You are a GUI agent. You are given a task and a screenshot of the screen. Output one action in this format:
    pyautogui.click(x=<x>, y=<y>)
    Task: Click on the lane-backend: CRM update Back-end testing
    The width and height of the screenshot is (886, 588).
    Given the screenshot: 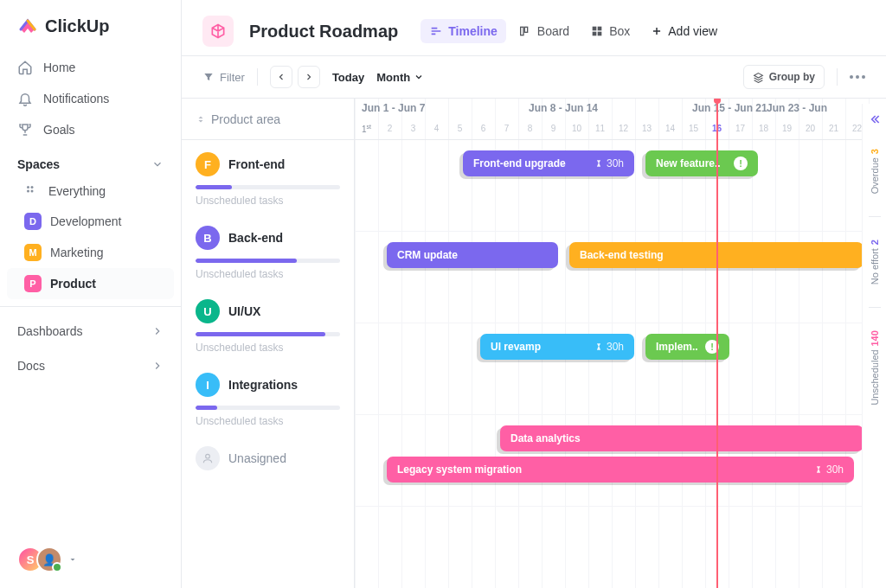 What is the action you would take?
    pyautogui.click(x=620, y=278)
    